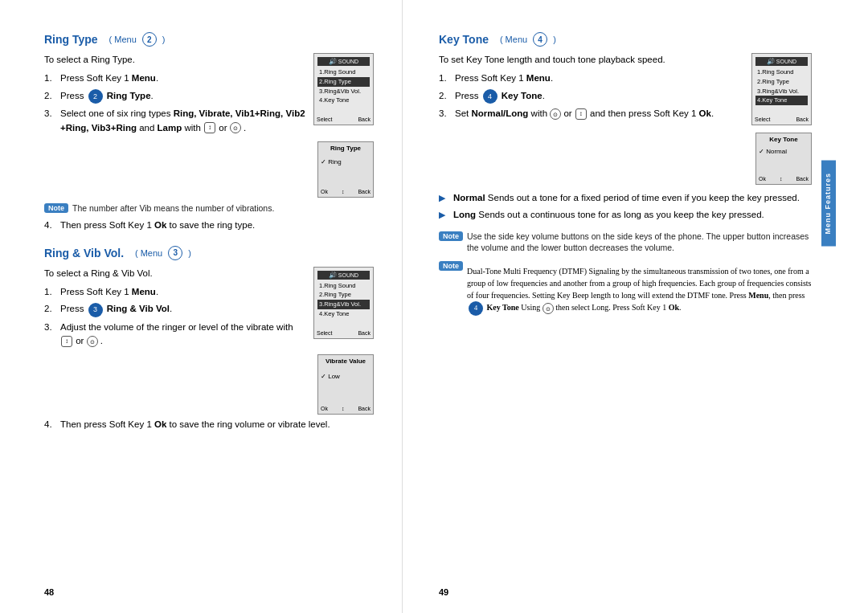  What do you see at coordinates (344, 72) in the screenshot?
I see `screen1-item1: 1.Ring Sound` at bounding box center [344, 72].